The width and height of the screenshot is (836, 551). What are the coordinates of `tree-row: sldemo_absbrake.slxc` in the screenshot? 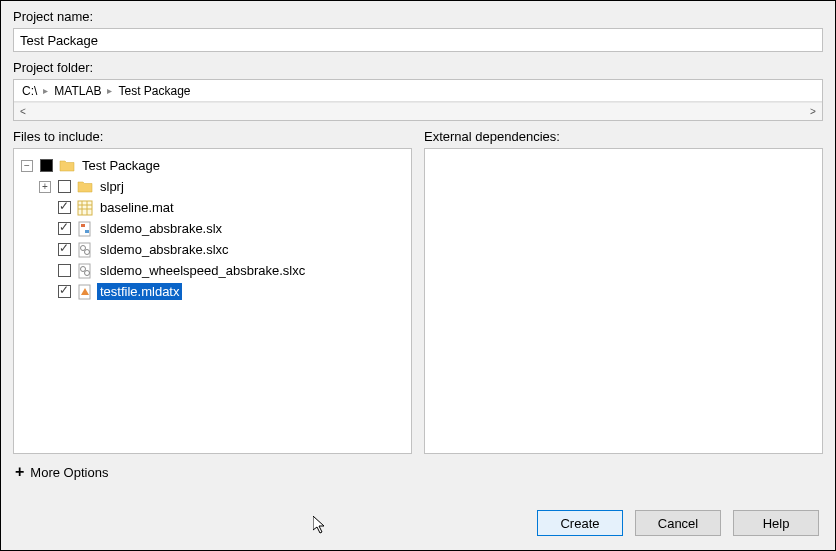 It's located at (212, 250).